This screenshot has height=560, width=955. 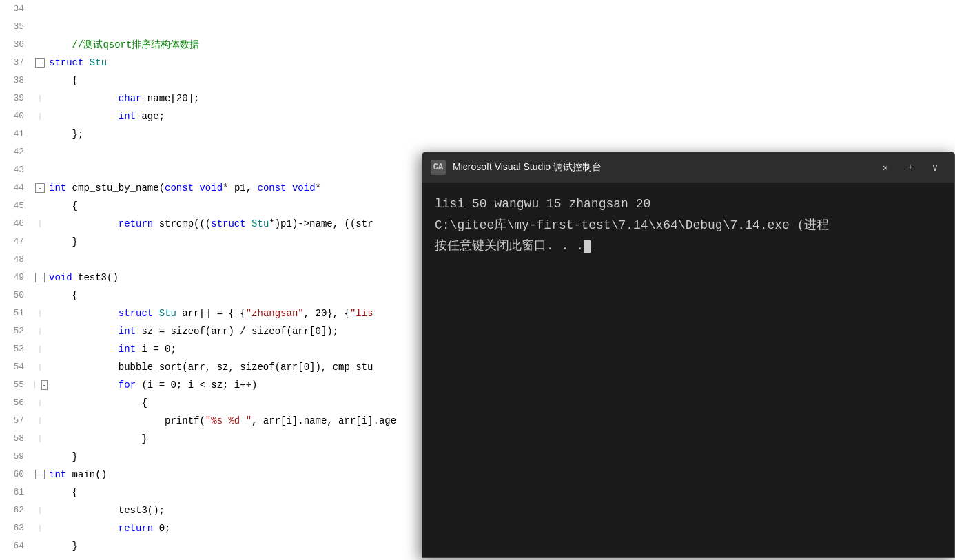 What do you see at coordinates (935, 167) in the screenshot?
I see `terminal-chevron-button: ∨` at bounding box center [935, 167].